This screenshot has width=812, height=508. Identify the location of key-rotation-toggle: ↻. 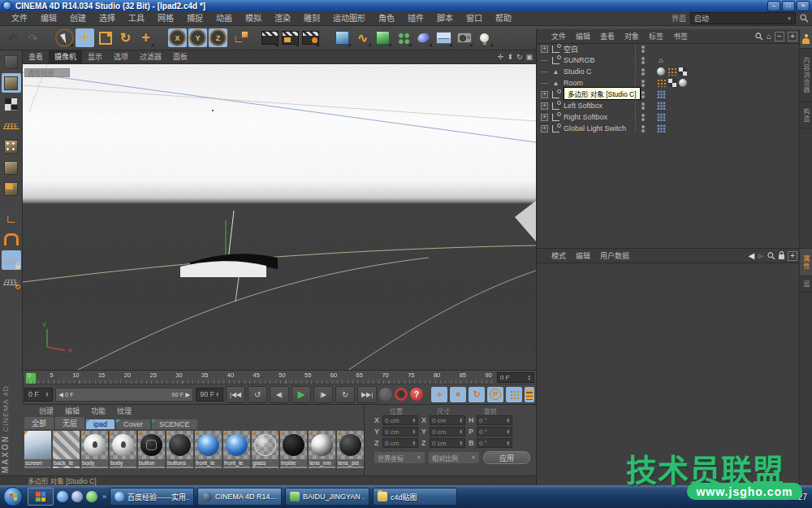
(477, 395).